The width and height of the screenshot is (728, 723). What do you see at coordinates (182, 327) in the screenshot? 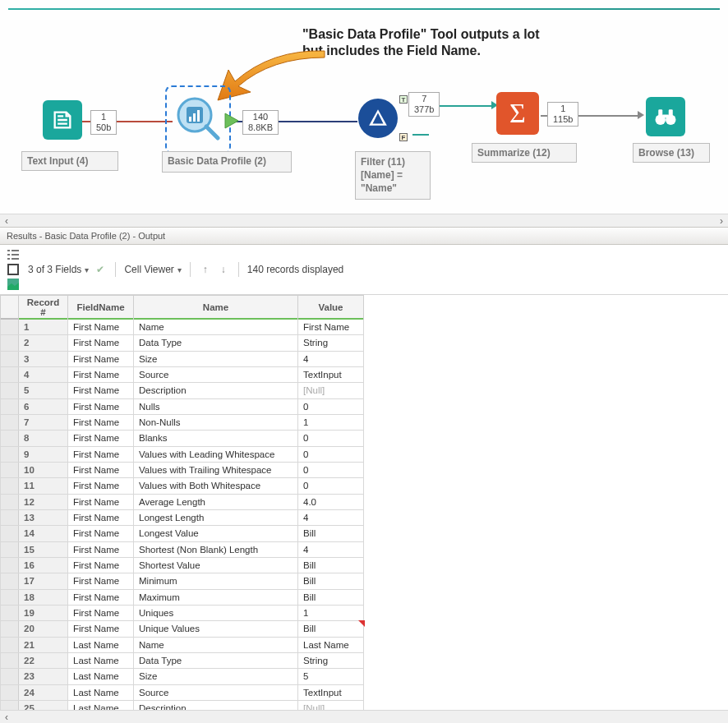
I see `table-row: 1First NameNameFirst Name` at bounding box center [182, 327].